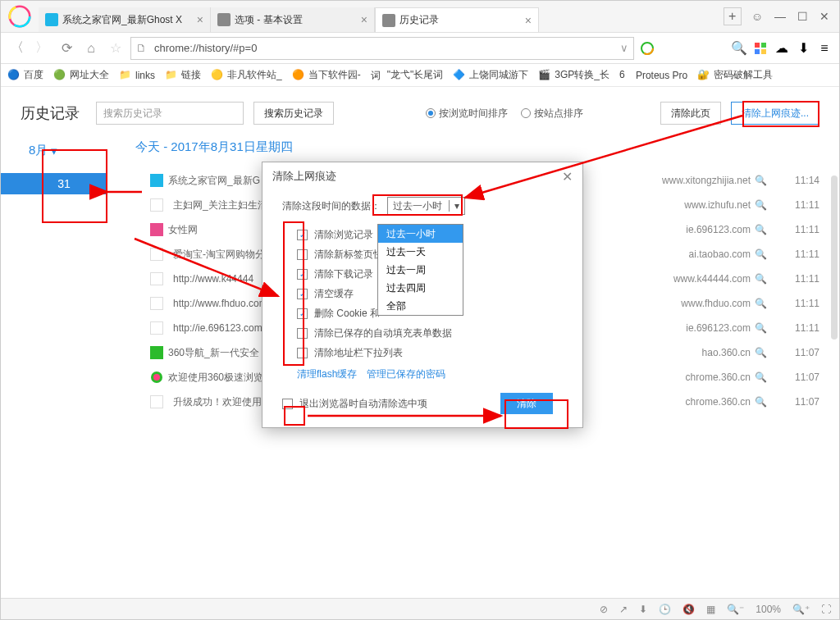 The width and height of the screenshot is (840, 620). Describe the element at coordinates (574, 75) in the screenshot. I see `bookmark-item: 🎬3GP转换_长` at that location.